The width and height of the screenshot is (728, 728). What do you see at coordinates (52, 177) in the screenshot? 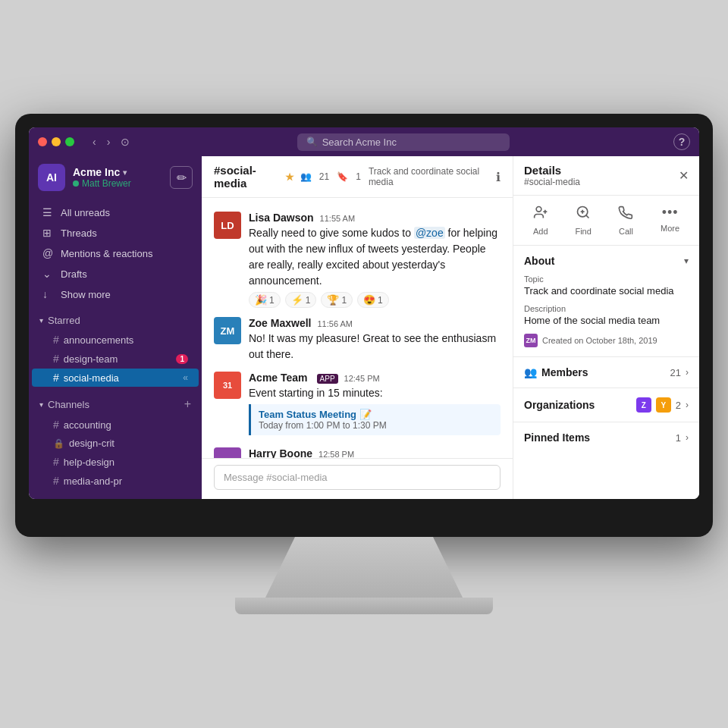
I see `workspace-avatar: AI` at bounding box center [52, 177].